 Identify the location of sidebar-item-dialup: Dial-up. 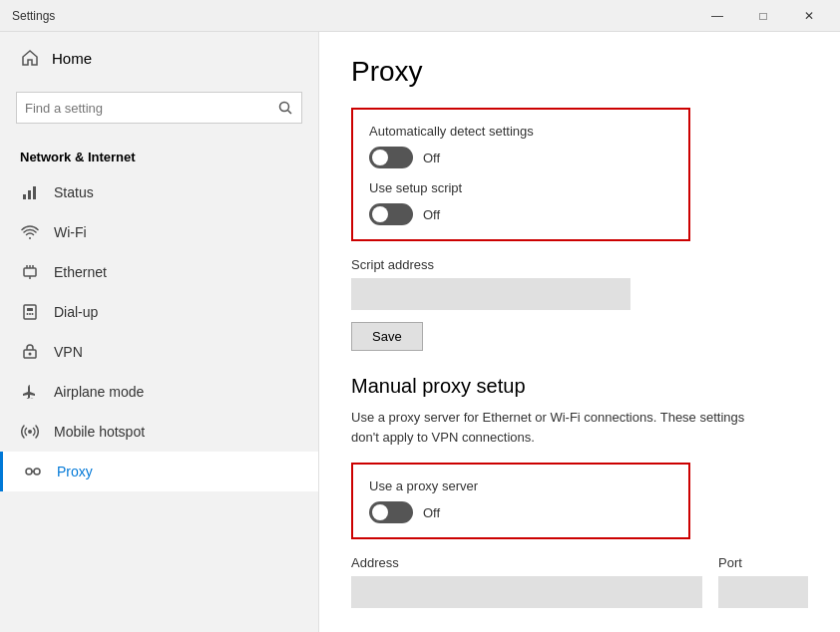
(160, 312).